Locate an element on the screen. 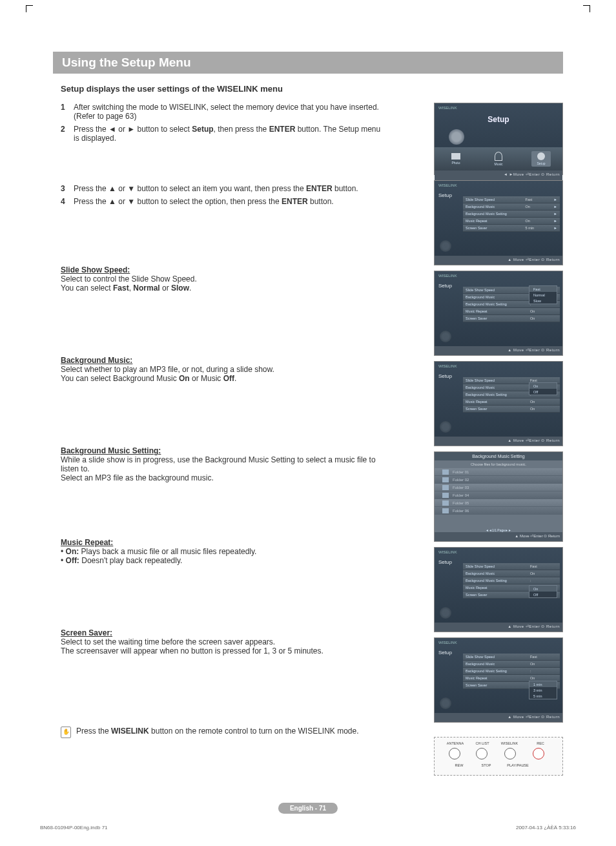 This screenshot has width=616, height=846. screenshot-bgm: WISELINK Setup Slide Show SpeedFast Back… is located at coordinates (498, 404).